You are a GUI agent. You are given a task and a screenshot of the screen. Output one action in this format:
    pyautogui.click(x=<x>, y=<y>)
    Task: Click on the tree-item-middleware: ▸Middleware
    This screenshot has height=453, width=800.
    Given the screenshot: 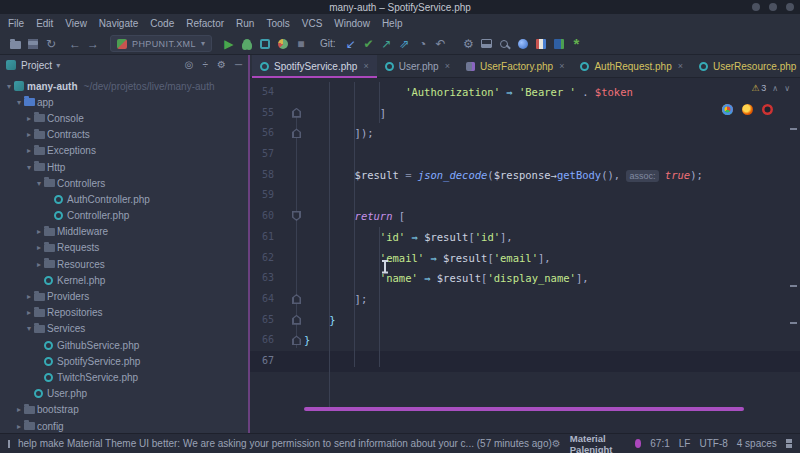 What is the action you would take?
    pyautogui.click(x=124, y=232)
    